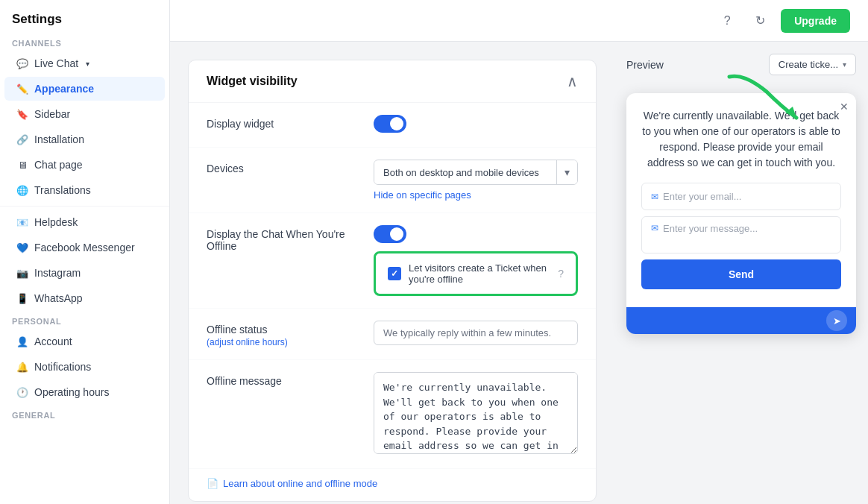  What do you see at coordinates (85, 367) in the screenshot?
I see `sidebar-item-notifications: 🔔 Notifications` at bounding box center [85, 367].